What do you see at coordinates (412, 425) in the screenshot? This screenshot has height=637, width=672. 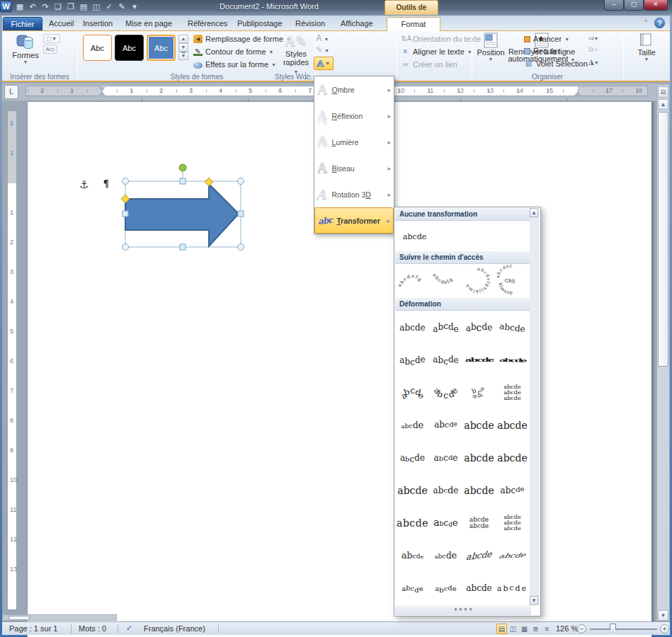 I see `warp-preview-13: abcde` at bounding box center [412, 425].